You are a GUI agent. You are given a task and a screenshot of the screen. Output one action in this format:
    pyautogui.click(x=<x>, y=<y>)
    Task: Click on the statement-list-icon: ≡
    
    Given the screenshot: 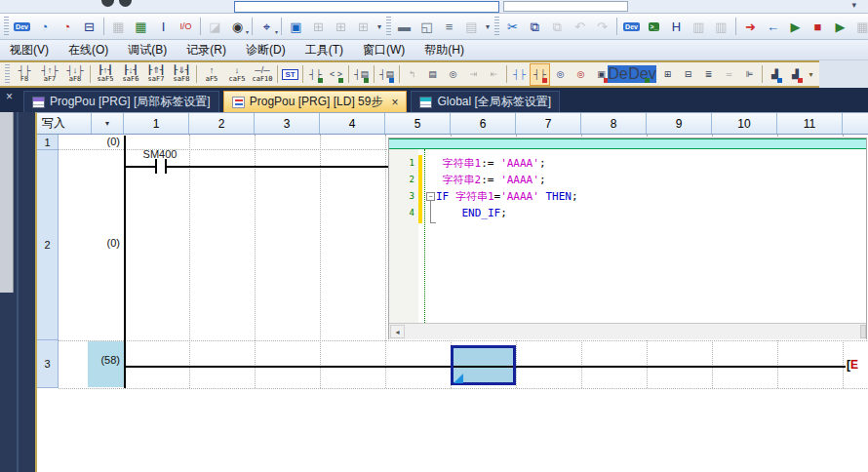 What is the action you would take?
    pyautogui.click(x=449, y=26)
    